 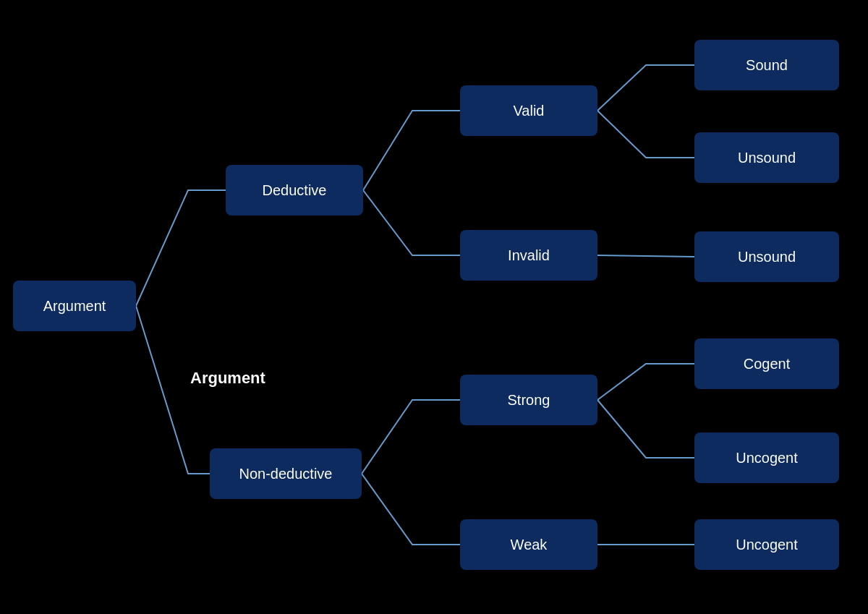 I want to click on node-unsound1: Unsound, so click(x=767, y=158).